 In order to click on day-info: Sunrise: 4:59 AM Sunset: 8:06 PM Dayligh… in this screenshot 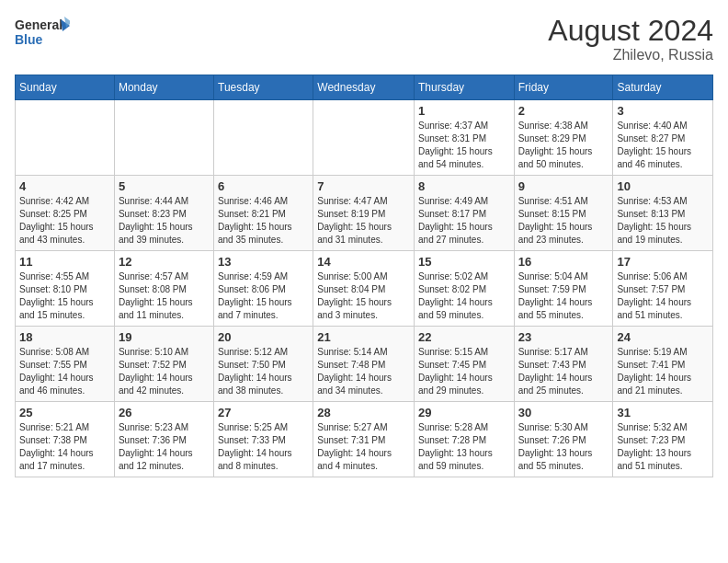, I will do `click(263, 296)`.